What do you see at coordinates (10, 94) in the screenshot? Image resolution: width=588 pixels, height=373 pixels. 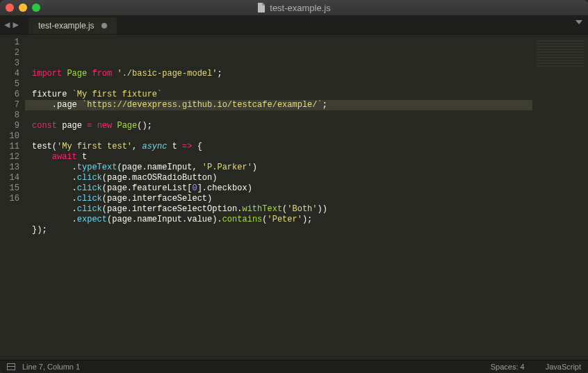 I see `line-number: 6` at bounding box center [10, 94].